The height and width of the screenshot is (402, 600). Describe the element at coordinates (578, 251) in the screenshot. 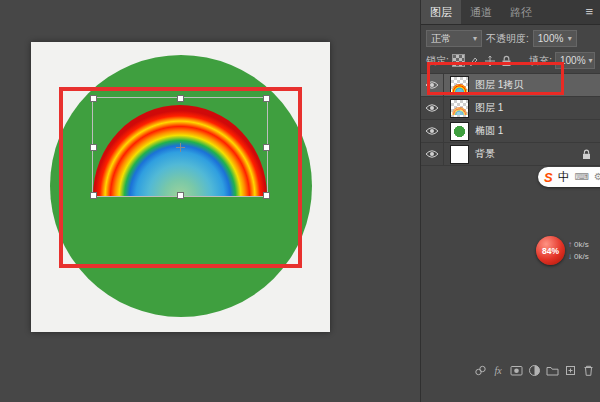

I see `network-speed-widget: ↑0k/s ↓0k/s` at that location.